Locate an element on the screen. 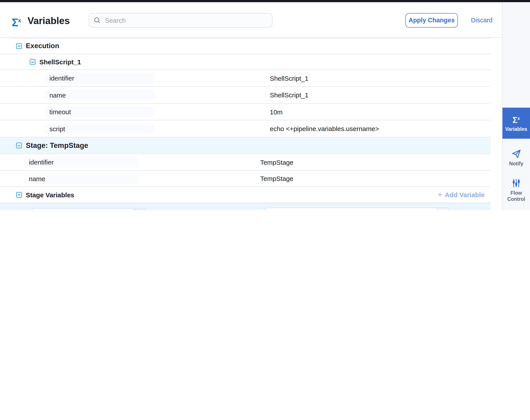 This screenshot has height=420, width=530. plus-icon: + is located at coordinates (440, 195).